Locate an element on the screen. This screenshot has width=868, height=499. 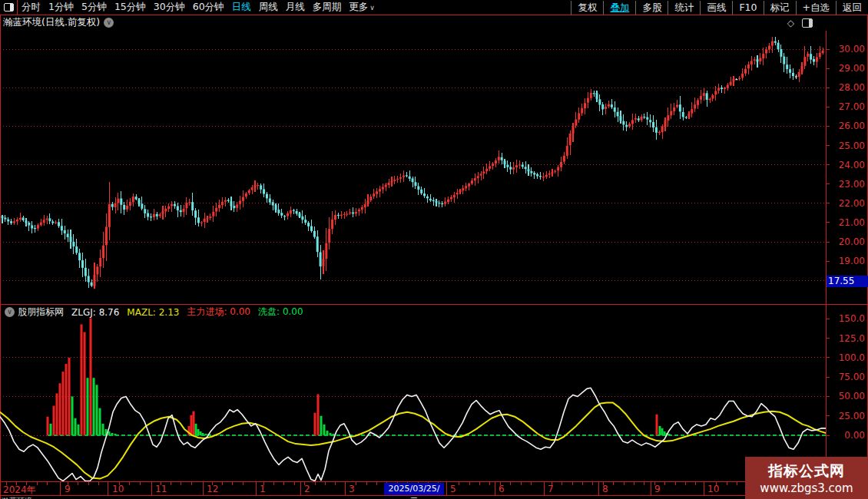
toolbar-item-日线: 日线 is located at coordinates (241, 8).